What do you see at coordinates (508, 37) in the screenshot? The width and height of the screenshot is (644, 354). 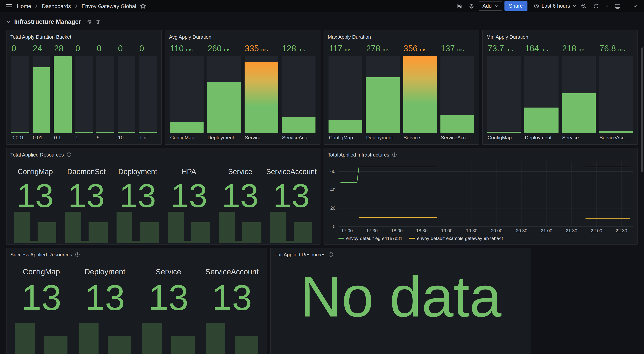 I see `panel-title: Min Apply Duration` at bounding box center [508, 37].